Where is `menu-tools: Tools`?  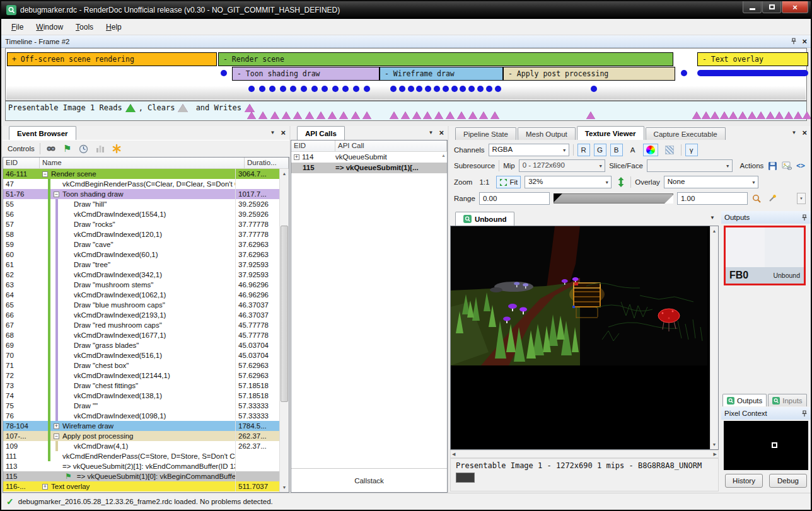 menu-tools: Tools is located at coordinates (84, 27).